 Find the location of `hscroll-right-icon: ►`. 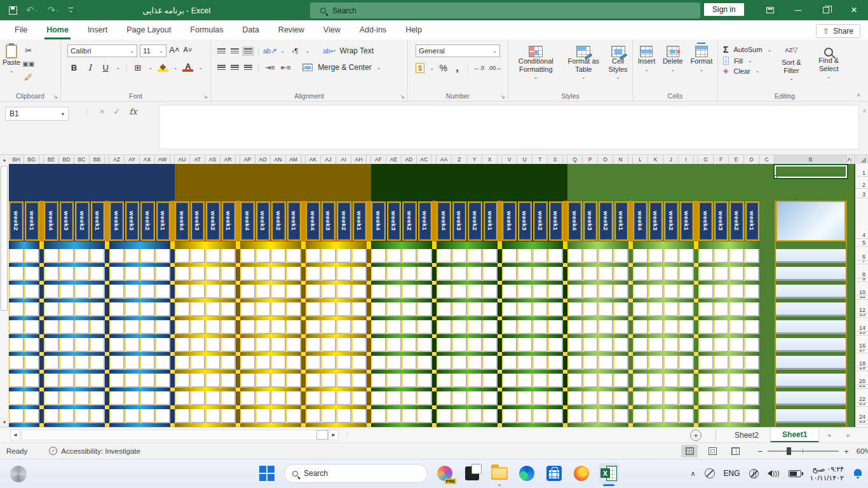

hscroll-right-icon: ► is located at coordinates (334, 435).